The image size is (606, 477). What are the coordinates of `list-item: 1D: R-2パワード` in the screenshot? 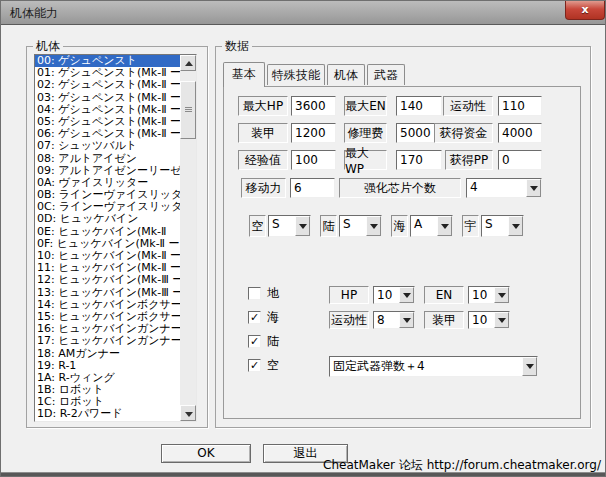 It's located at (108, 414).